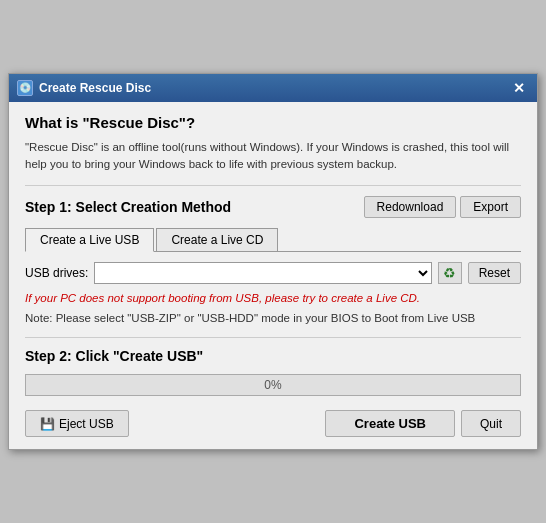 The image size is (546, 523). I want to click on tab-live-cd: Create a Live CD, so click(217, 240).